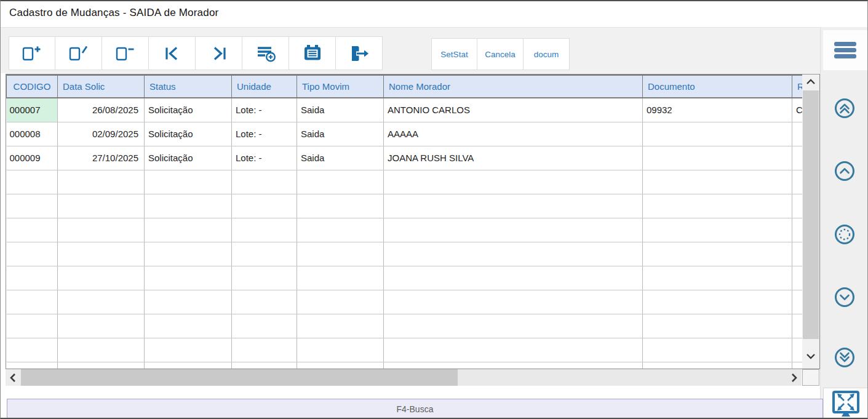 This screenshot has width=868, height=419. What do you see at coordinates (101, 134) in the screenshot?
I see `cell-data-solic: 02/09/2025` at bounding box center [101, 134].